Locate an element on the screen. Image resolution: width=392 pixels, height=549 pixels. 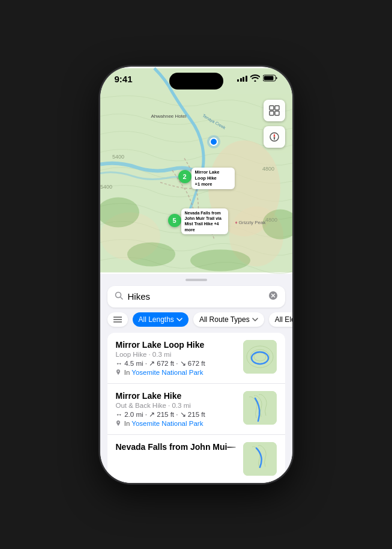
result-location-link-2: Yosemite National Park is located at coordinates (167, 423).